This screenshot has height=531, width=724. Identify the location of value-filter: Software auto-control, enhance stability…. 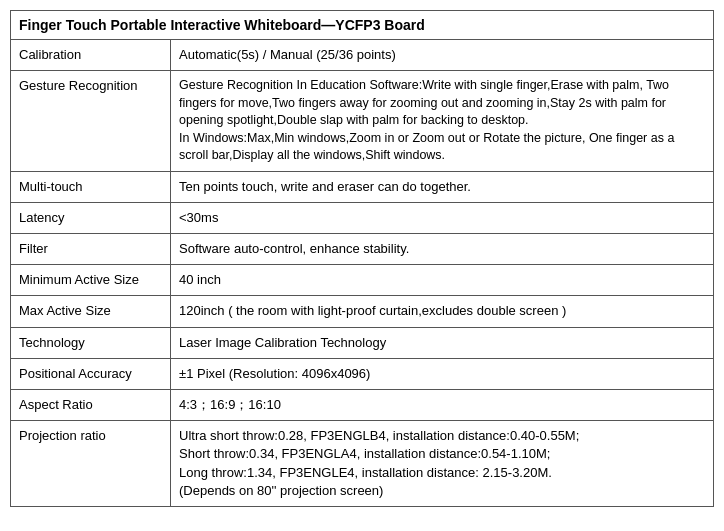
(442, 249).